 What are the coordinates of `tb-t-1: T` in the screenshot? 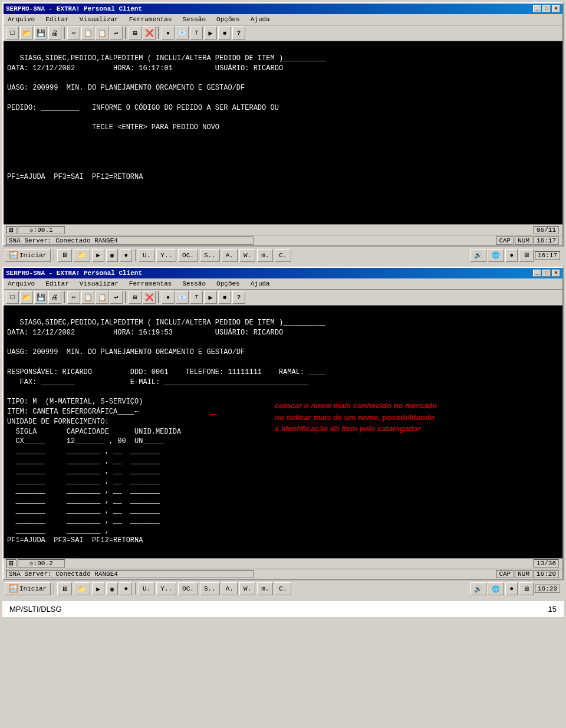 It's located at (196, 33).